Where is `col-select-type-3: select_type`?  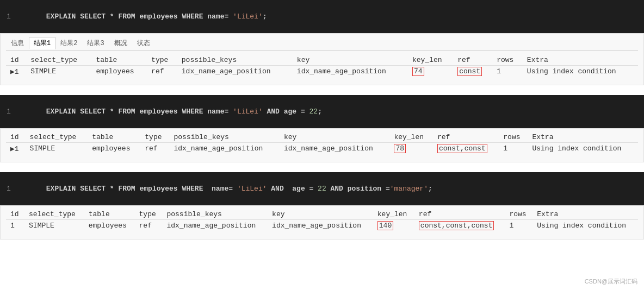
col-select-type-3: select_type is located at coordinates (54, 215).